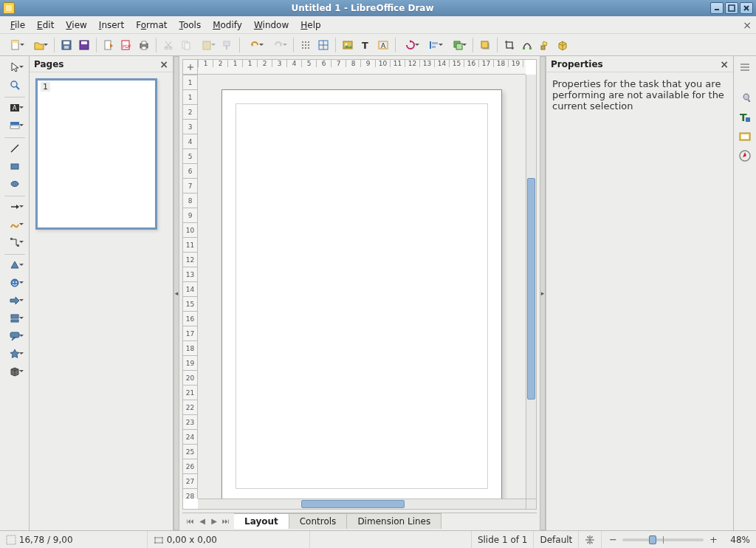 The image size is (756, 548). Describe the element at coordinates (207, 45) in the screenshot. I see `paste-button` at that location.